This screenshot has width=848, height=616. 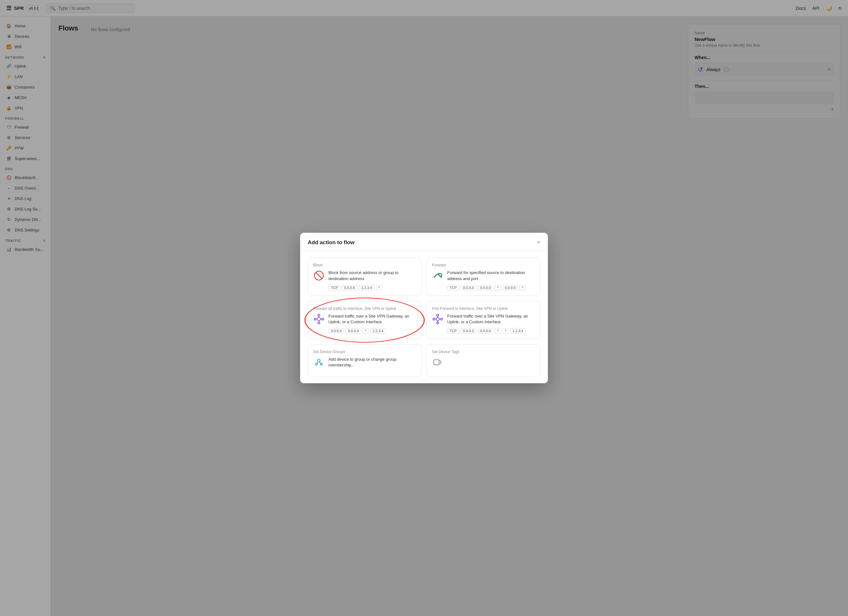 I want to click on network-port-icon, so click(x=437, y=319).